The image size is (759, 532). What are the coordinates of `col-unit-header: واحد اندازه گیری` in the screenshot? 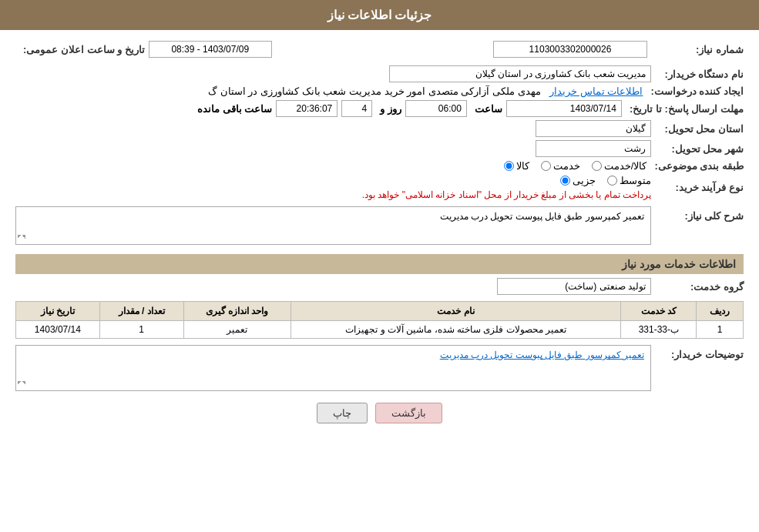 It's located at (237, 311).